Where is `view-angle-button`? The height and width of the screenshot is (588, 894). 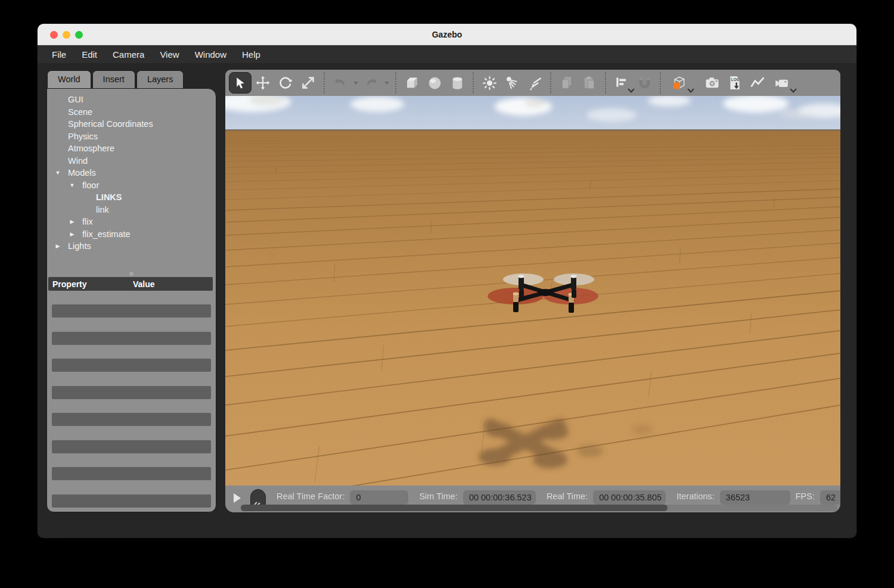
view-angle-button is located at coordinates (679, 83).